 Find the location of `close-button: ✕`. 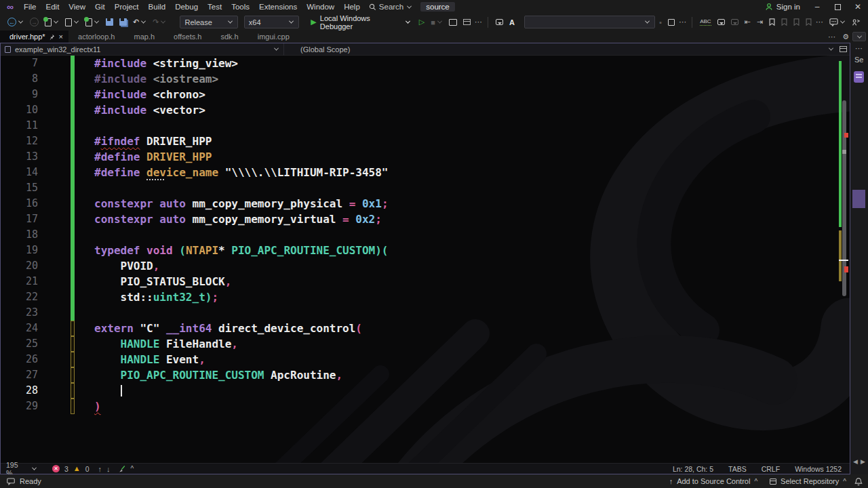

close-button: ✕ is located at coordinates (858, 7).